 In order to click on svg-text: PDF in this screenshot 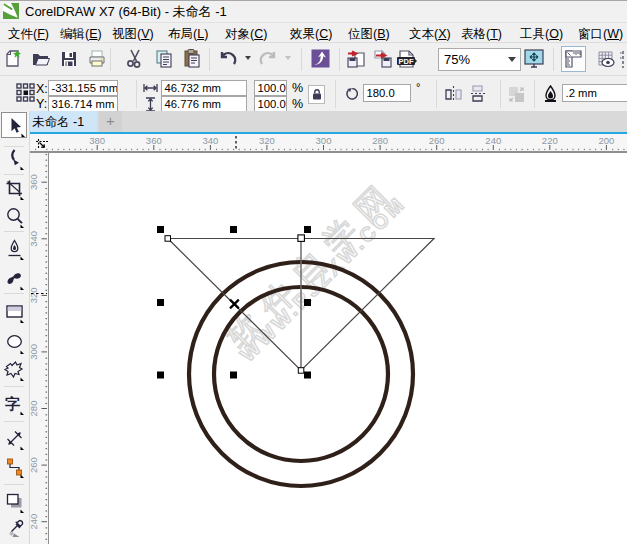, I will do `click(406, 62)`.